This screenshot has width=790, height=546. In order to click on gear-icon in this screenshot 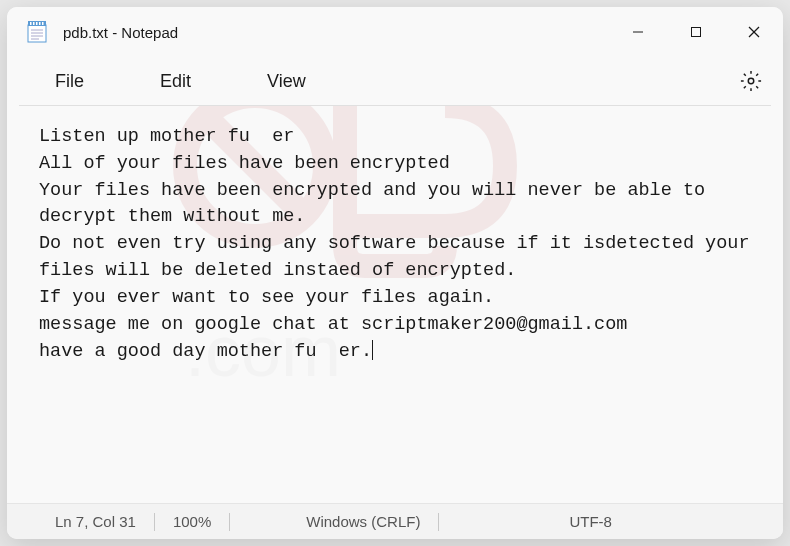, I will do `click(751, 81)`.